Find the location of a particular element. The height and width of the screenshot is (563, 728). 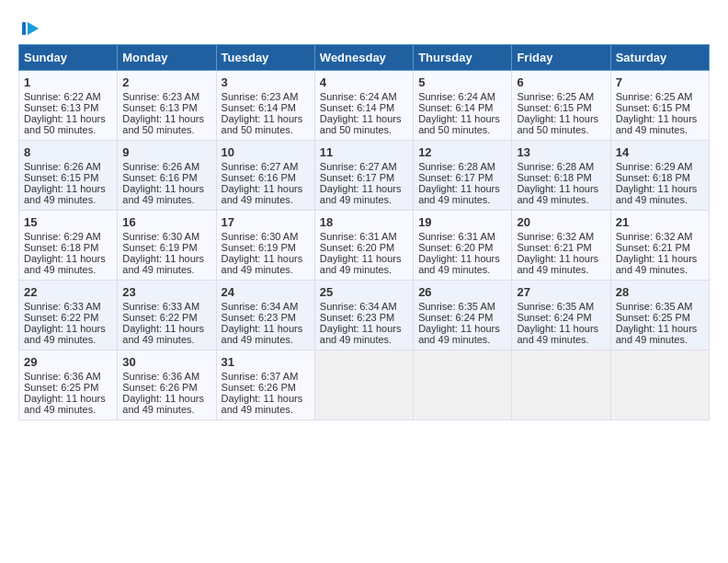

day-number: 28 is located at coordinates (660, 293).